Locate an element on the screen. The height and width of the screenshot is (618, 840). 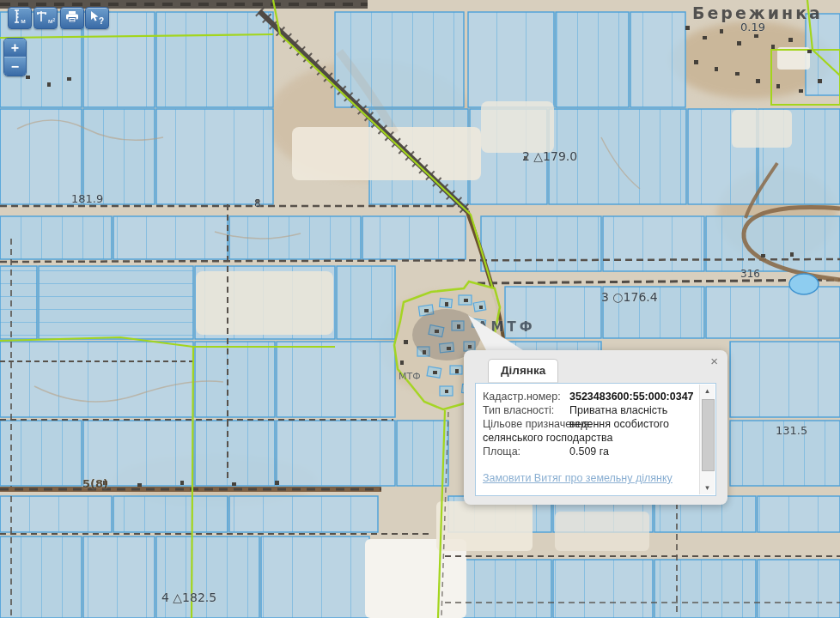
field-value: 0.509 га is located at coordinates (589, 451).